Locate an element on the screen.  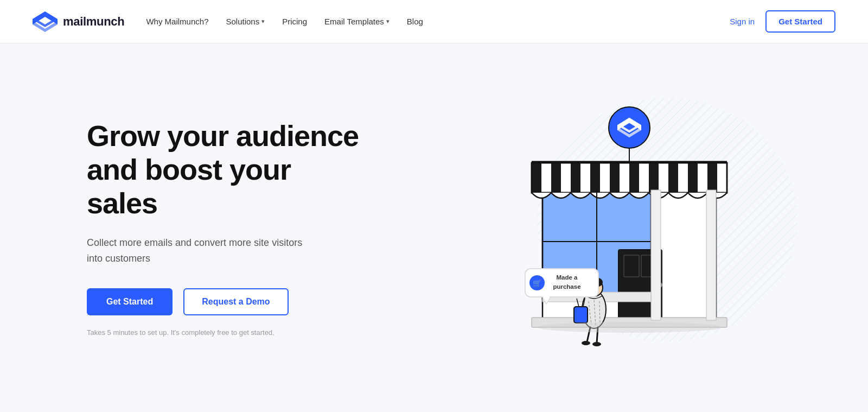
chevron-down-icon: ▾ is located at coordinates (263, 22).